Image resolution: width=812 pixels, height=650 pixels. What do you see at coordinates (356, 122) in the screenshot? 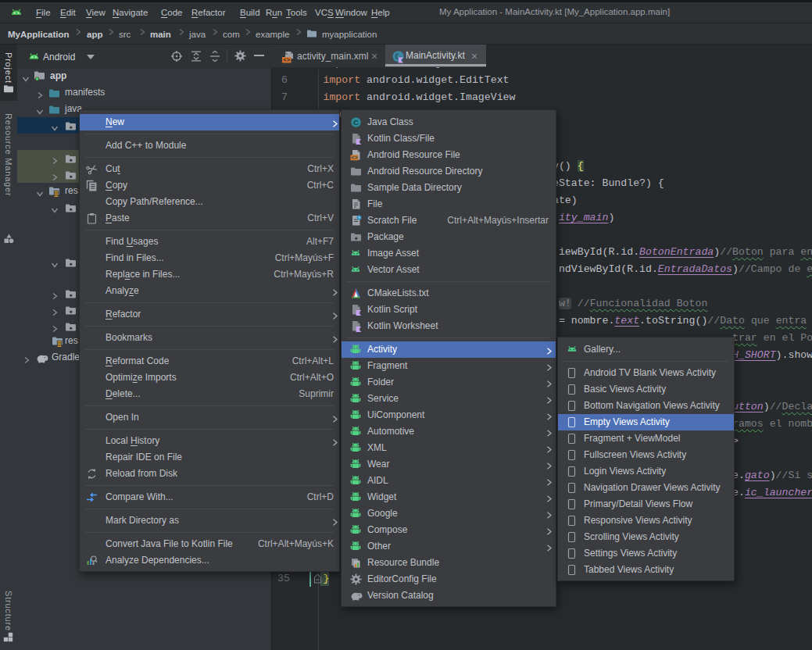
I see `svg-text: C` at bounding box center [356, 122].